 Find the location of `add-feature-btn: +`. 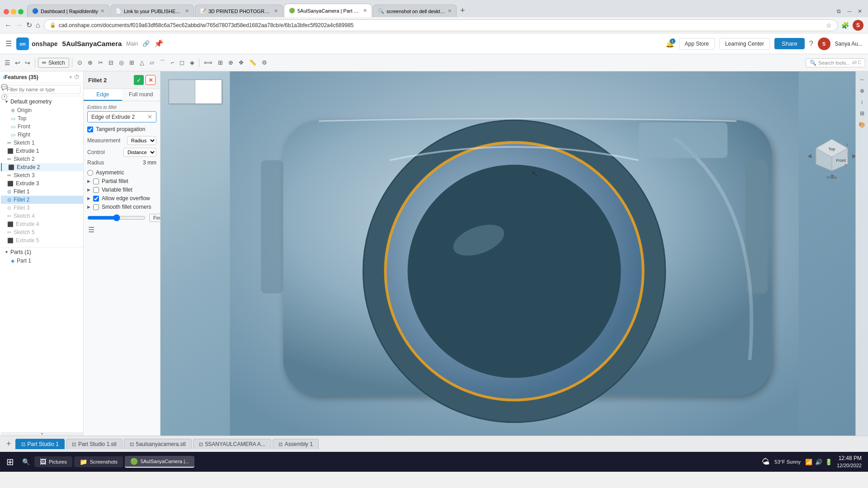

add-feature-btn: + is located at coordinates (71, 77).